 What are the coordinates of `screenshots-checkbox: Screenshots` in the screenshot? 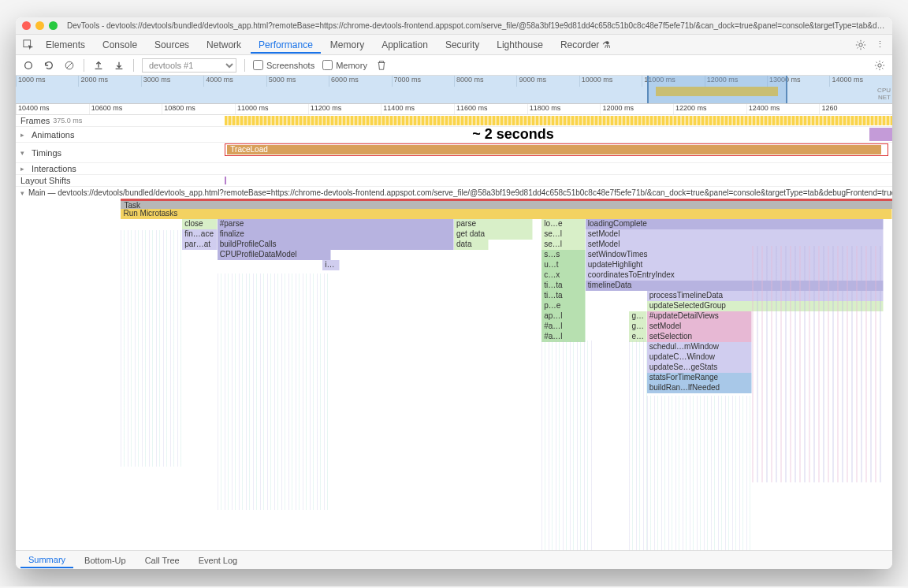 It's located at (284, 65).